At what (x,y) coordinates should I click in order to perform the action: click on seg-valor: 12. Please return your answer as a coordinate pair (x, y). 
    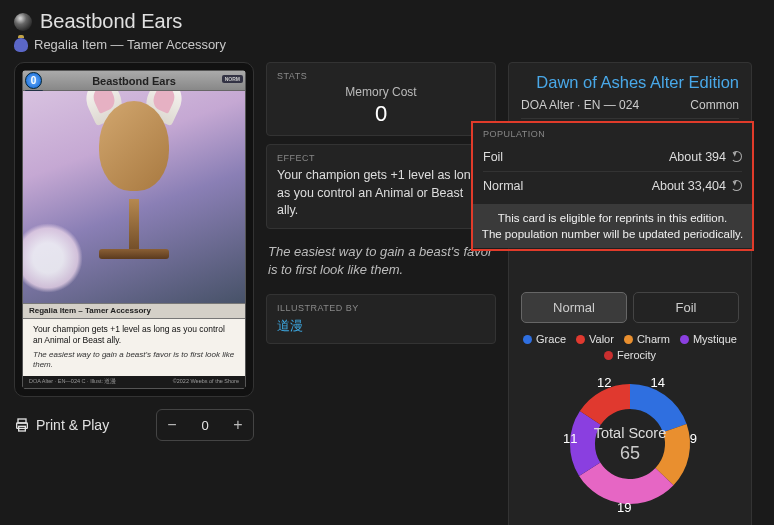
    Looking at the image, I should click on (604, 382).